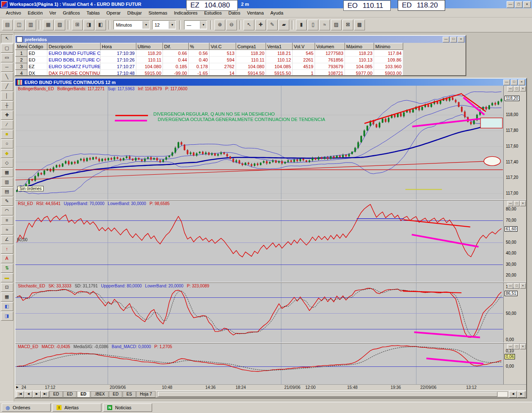  What do you see at coordinates (527, 5) in the screenshot?
I see `window-close-button: ×` at bounding box center [527, 5].